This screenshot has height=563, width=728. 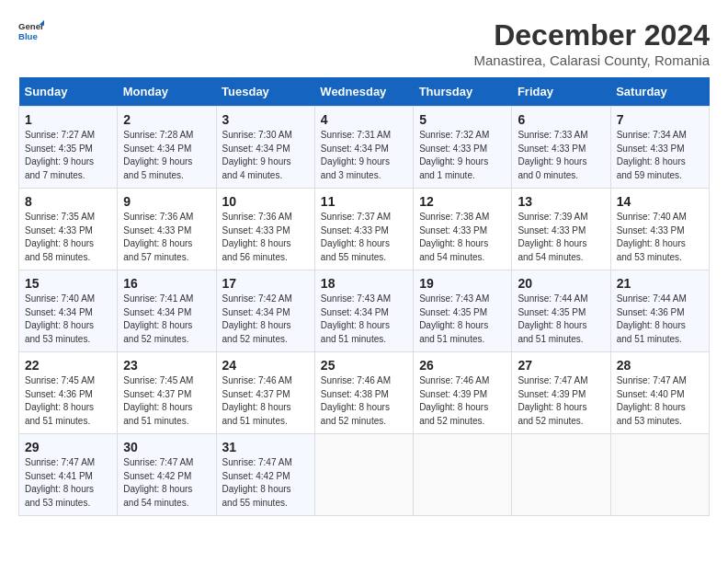 What do you see at coordinates (660, 155) in the screenshot?
I see `day-info: Sunrise: 7:34 AMSunset: 4:33 PMDaylight:…` at bounding box center [660, 155].